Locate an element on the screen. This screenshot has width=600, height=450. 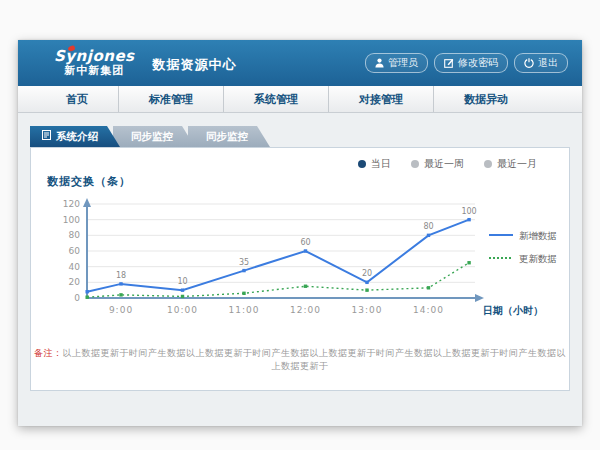
svg-text: 新增数据 is located at coordinates (538, 236).